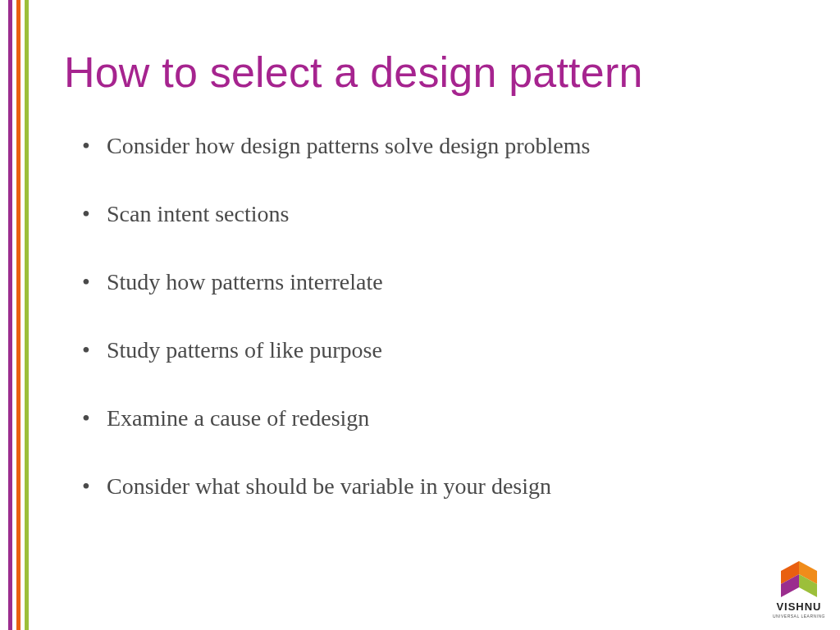 The image size is (840, 630). I want to click on logo-tagline: UNIVERSAL LEARNING, so click(799, 616).